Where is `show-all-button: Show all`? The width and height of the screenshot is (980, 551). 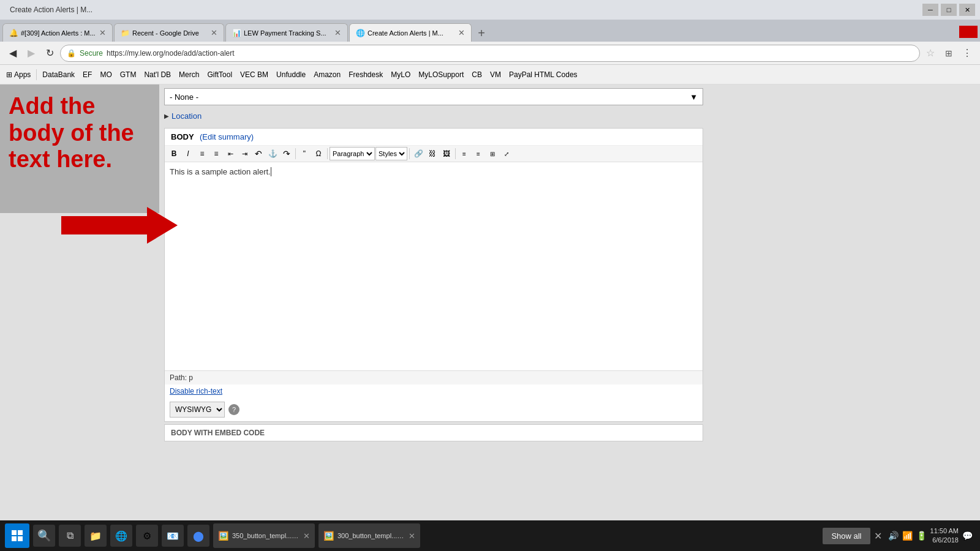 show-all-button: Show all is located at coordinates (846, 536).